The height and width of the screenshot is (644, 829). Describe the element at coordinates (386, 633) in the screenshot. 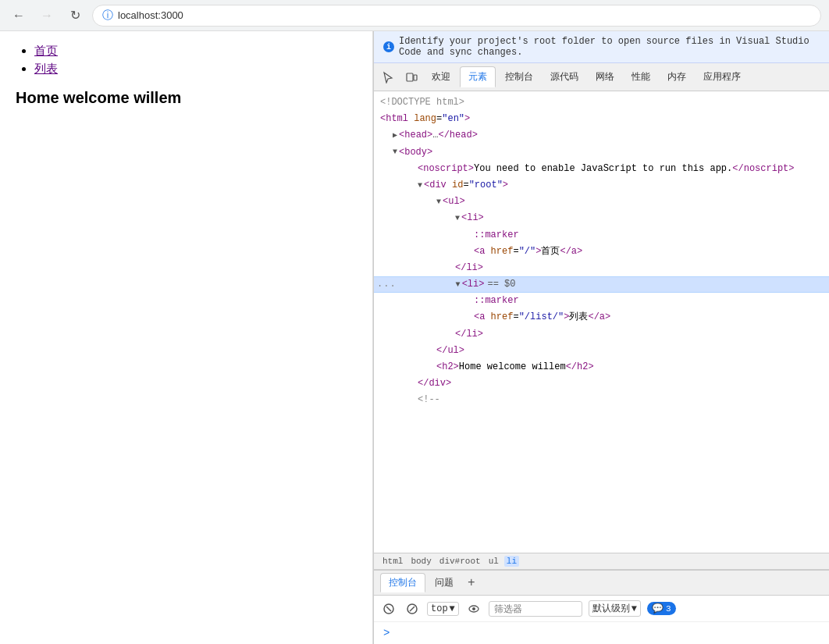

I see `console-prompt-icon: >` at that location.